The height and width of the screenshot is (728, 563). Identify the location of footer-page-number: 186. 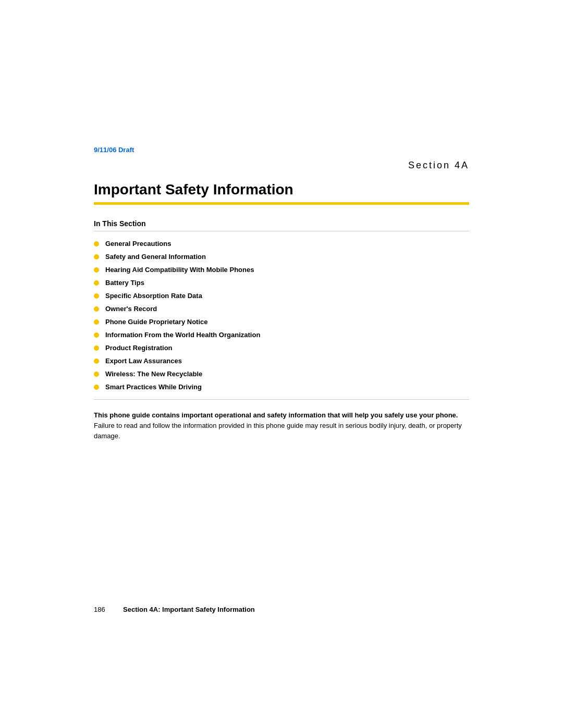
(104, 610).